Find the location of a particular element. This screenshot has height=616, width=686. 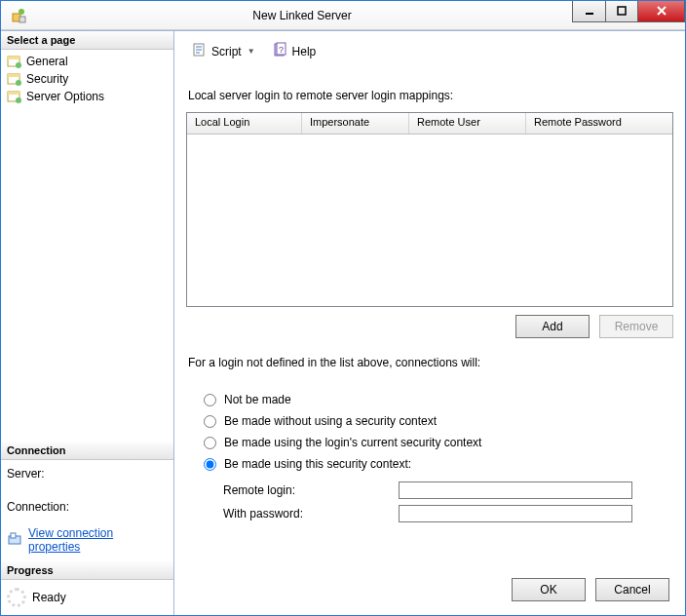

progress-panel: Ready is located at coordinates (88, 597).